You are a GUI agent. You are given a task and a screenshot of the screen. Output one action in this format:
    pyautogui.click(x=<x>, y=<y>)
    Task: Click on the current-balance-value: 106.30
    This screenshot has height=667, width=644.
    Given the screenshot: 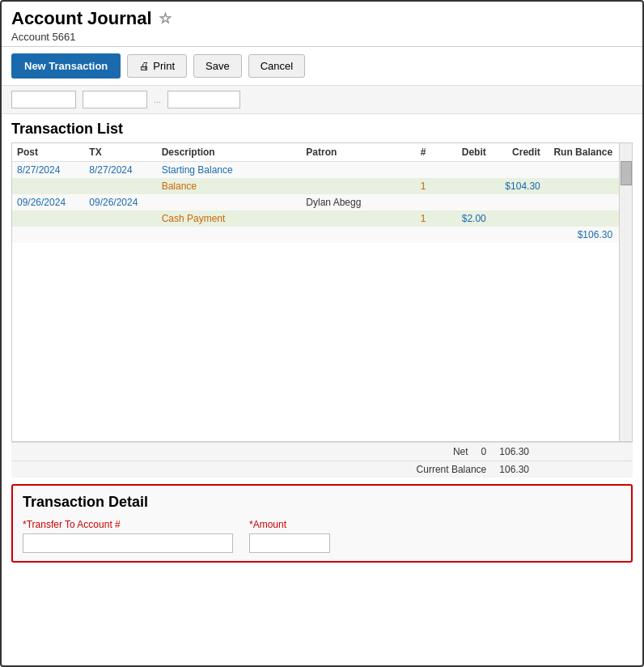 What is the action you would take?
    pyautogui.click(x=515, y=469)
    